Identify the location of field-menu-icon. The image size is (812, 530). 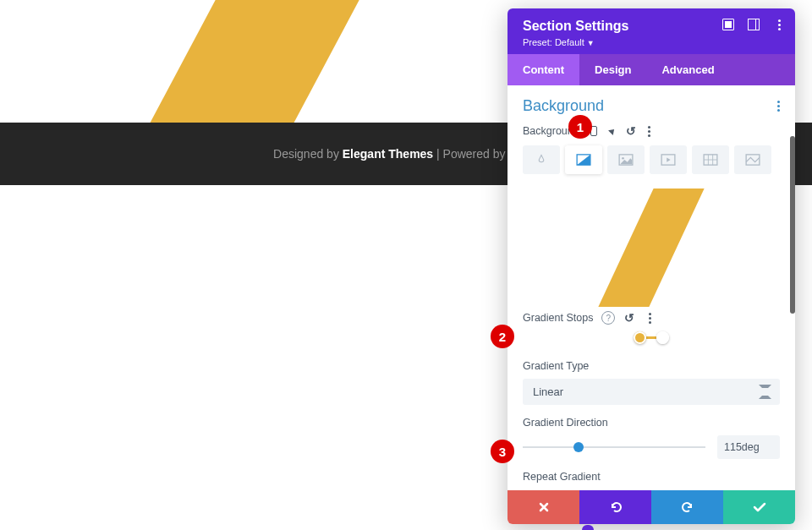
(650, 131).